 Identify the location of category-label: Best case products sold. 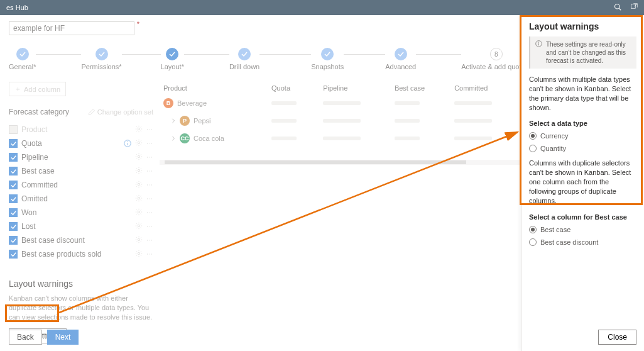
(77, 254).